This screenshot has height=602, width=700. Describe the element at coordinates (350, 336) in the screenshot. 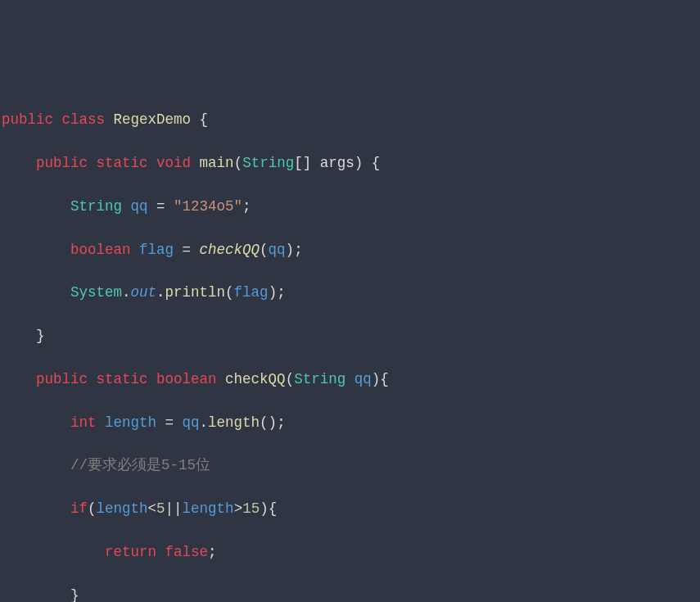

I see `code-line-6: }` at that location.